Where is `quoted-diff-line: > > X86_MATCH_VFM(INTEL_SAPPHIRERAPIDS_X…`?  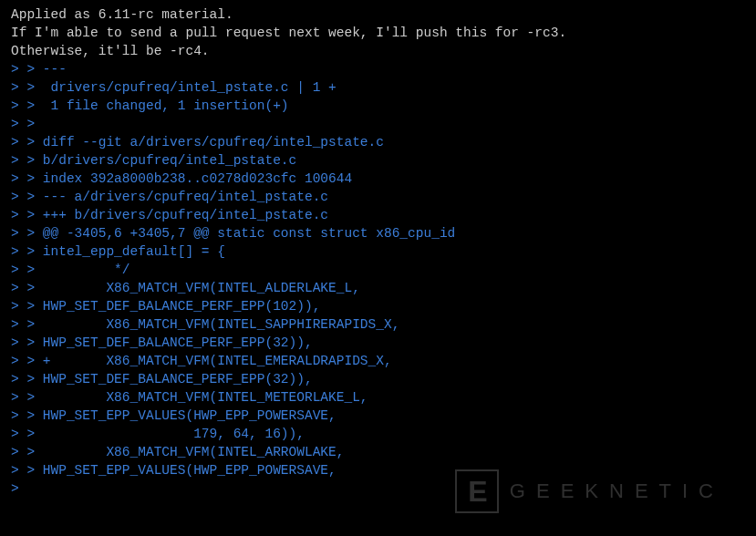 quoted-diff-line: > > X86_MATCH_VFM(INTEL_SAPPHIRERAPIDS_X… is located at coordinates (378, 325).